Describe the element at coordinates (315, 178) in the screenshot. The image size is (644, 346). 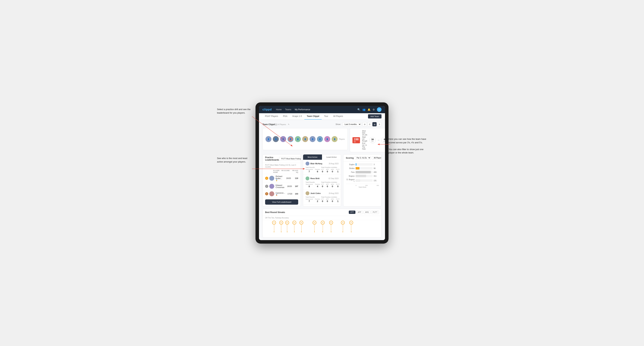
I see `pa-name-2: Rees Britt` at that location.